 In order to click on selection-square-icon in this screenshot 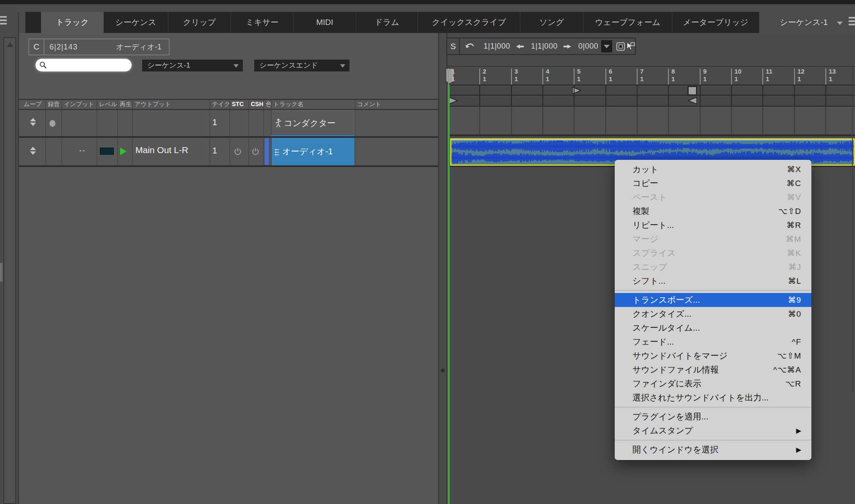, I will do `click(621, 47)`.